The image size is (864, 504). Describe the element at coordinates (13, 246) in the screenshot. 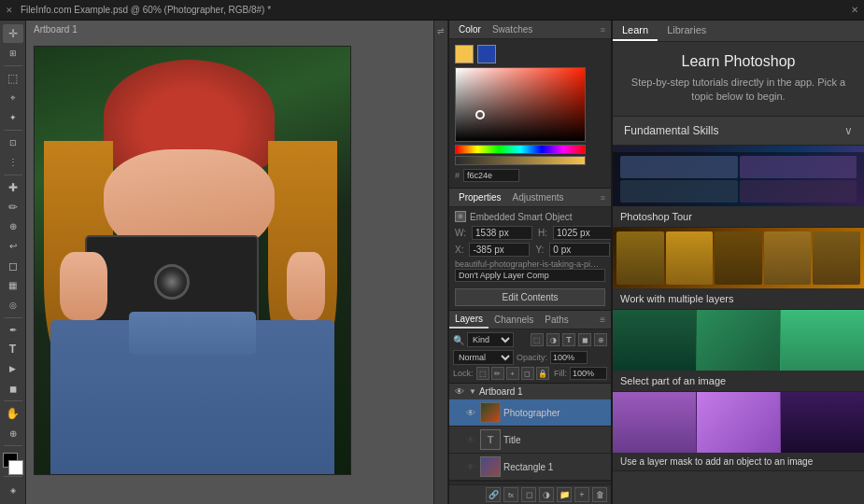

I see `history-brush-tool: ↩` at that location.